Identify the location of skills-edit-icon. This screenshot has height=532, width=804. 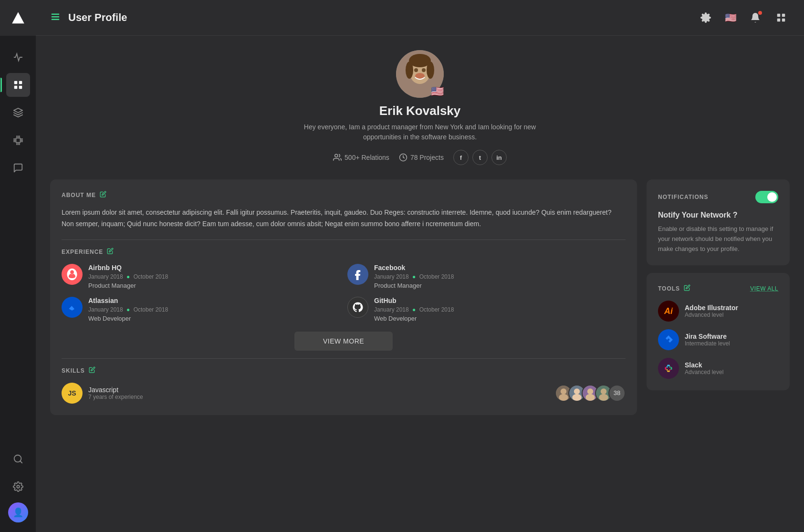
(92, 371).